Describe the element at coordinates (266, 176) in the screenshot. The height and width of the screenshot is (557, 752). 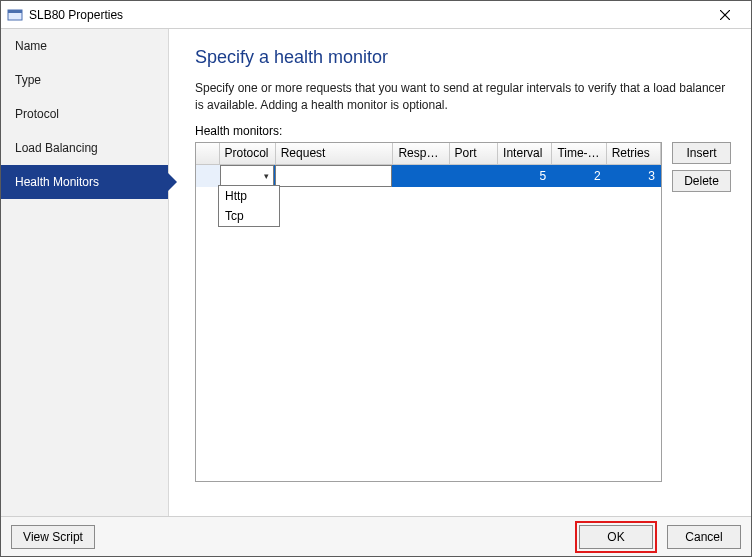
I see `chevron-down-icon: ▾` at that location.